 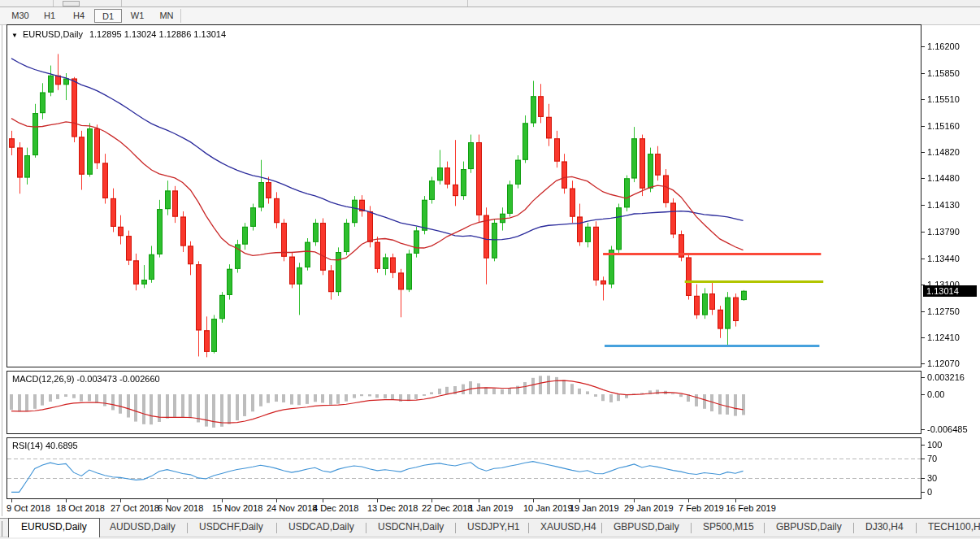 I want to click on time-tick-label: 29 Jan 2019, so click(x=648, y=508).